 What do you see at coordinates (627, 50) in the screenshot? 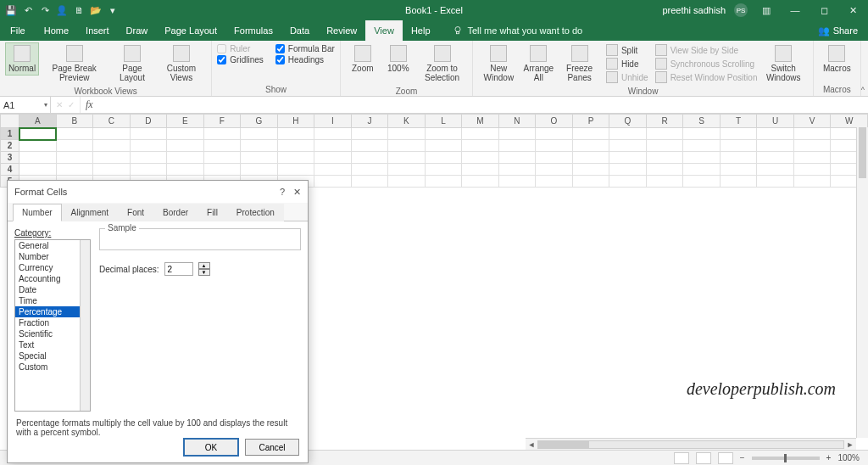
I see `split-button: Split` at bounding box center [627, 50].